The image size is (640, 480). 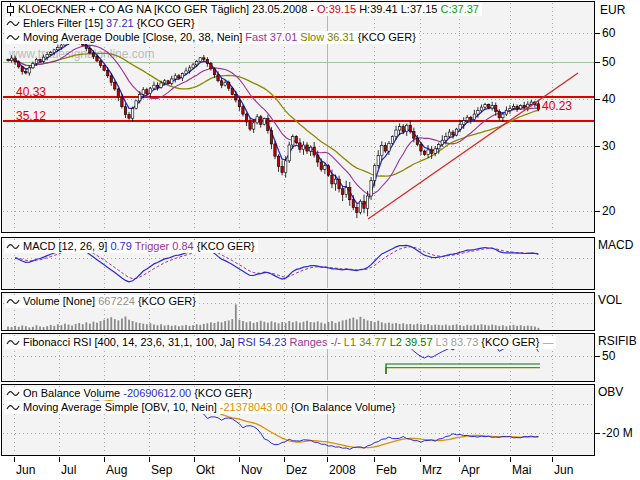 What do you see at coordinates (132, 246) in the screenshot?
I see `legend-macd: MACD [12, 26, 9] 0.79 Trigger 0.84 {KCO …` at bounding box center [132, 246].